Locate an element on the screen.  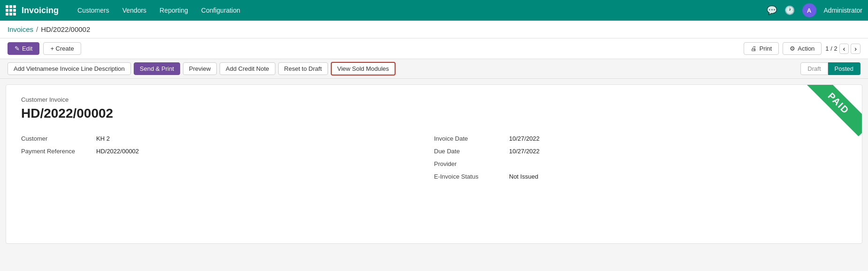
send-print-button: Send & Print is located at coordinates (157, 68).